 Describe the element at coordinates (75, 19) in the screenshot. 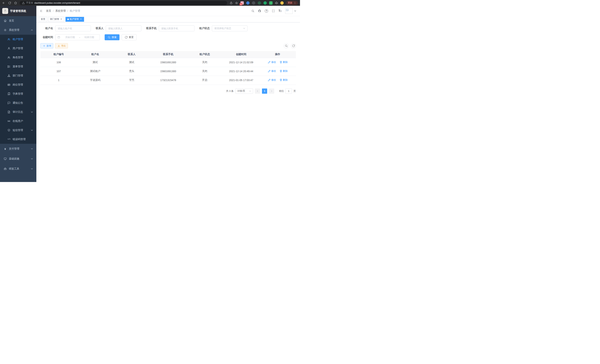

I see `tab-tenant: 租户管理 ×` at that location.